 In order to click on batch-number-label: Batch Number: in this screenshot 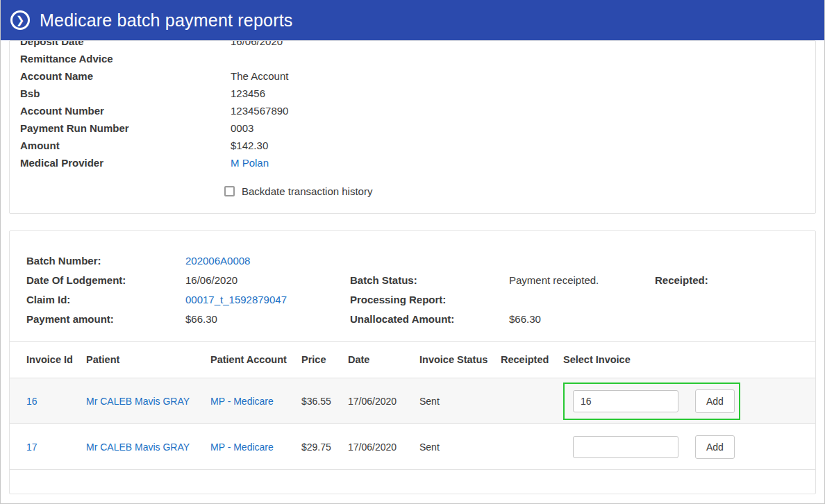, I will do `click(106, 261)`.